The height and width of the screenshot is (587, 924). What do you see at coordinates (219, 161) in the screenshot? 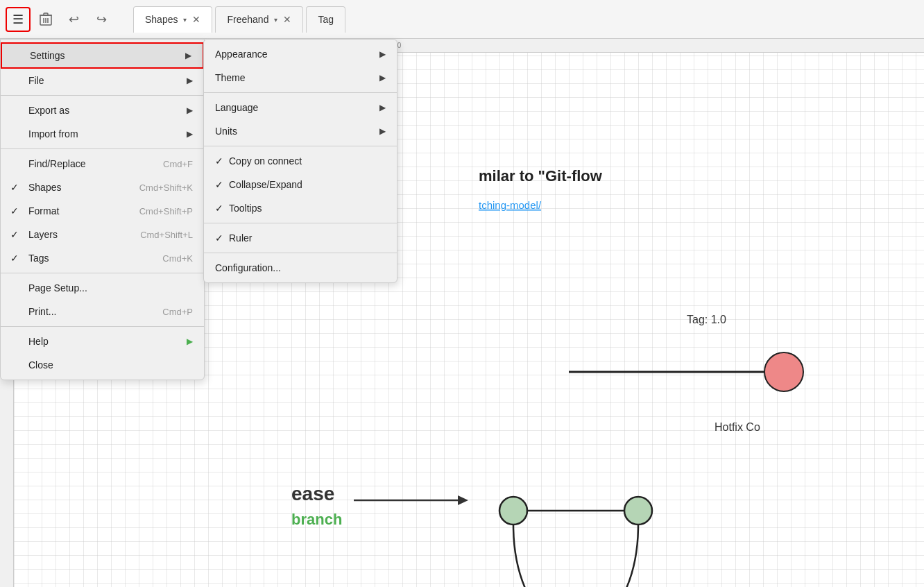
I see `copy-on-connect-check: ✓` at bounding box center [219, 161].